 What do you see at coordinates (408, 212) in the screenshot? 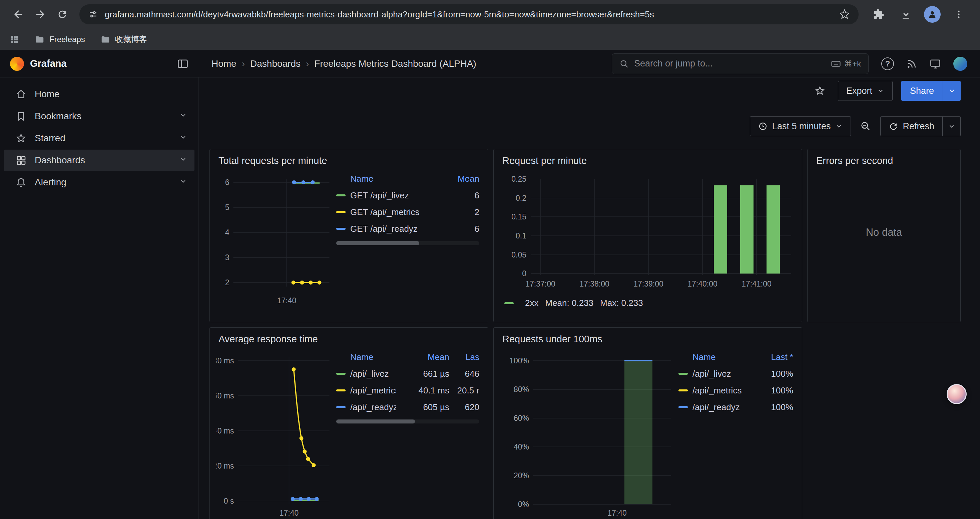
I see `legend-row: GET /api/_metrics 2` at bounding box center [408, 212].